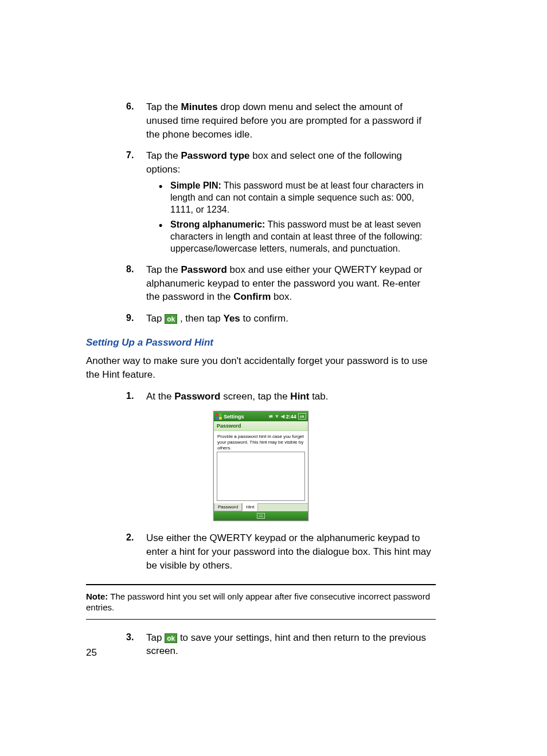 The image size is (547, 756). I want to click on step-number: 2., so click(130, 538).